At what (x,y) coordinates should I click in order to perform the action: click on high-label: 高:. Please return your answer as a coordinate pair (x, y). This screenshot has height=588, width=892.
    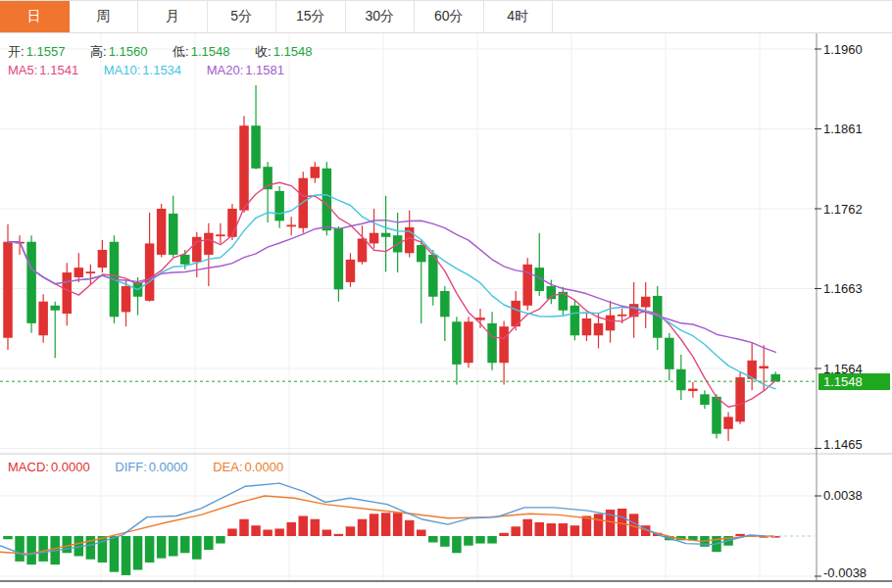
    Looking at the image, I should click on (98, 51).